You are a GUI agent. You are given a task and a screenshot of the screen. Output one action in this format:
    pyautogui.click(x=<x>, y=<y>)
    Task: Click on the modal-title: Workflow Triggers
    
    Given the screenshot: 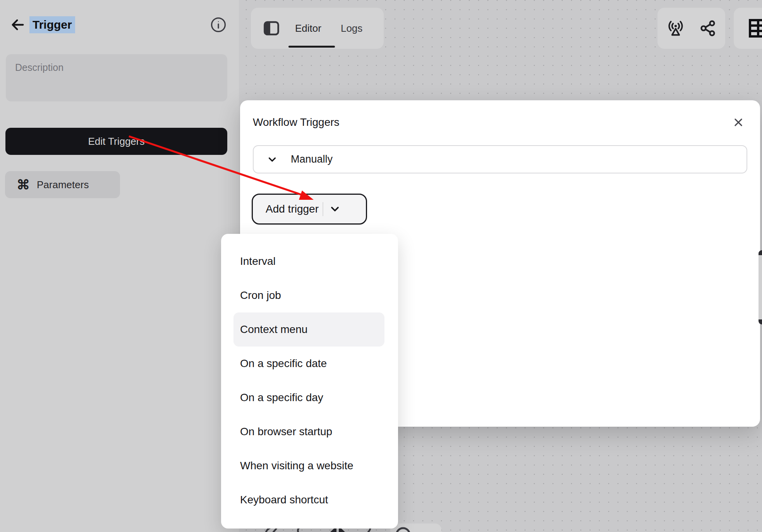 What is the action you would take?
    pyautogui.click(x=296, y=122)
    